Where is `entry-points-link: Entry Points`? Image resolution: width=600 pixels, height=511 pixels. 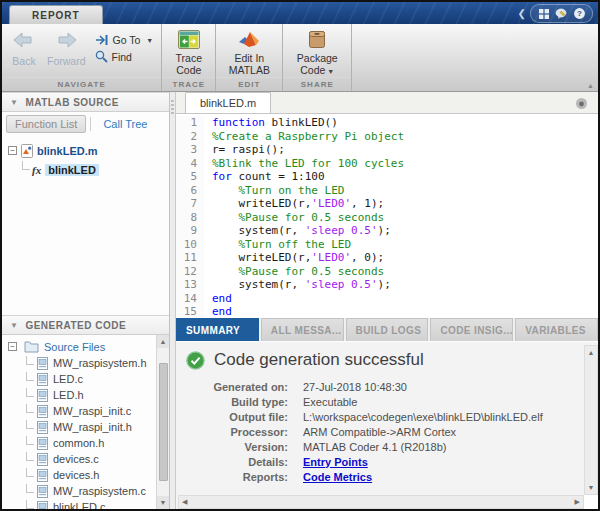 entry-points-link: Entry Points is located at coordinates (336, 462).